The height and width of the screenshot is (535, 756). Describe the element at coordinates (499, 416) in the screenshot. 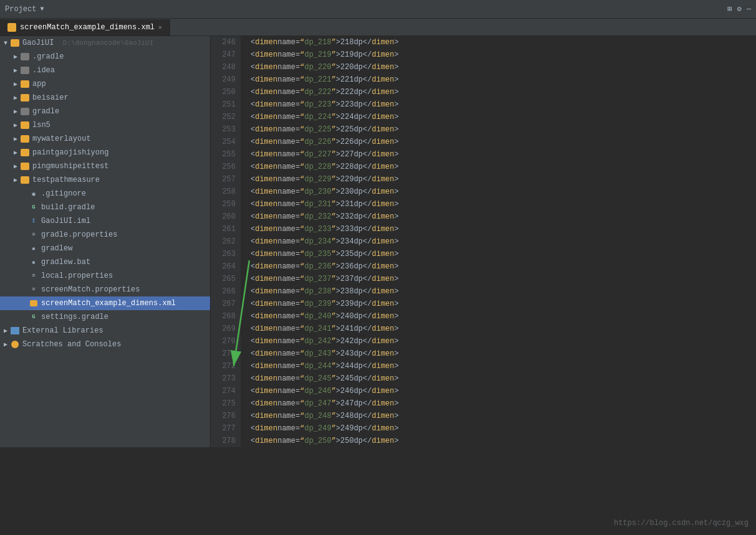

I see `code-line: <dimen name=“dp_248”>248dp</dimen>` at that location.